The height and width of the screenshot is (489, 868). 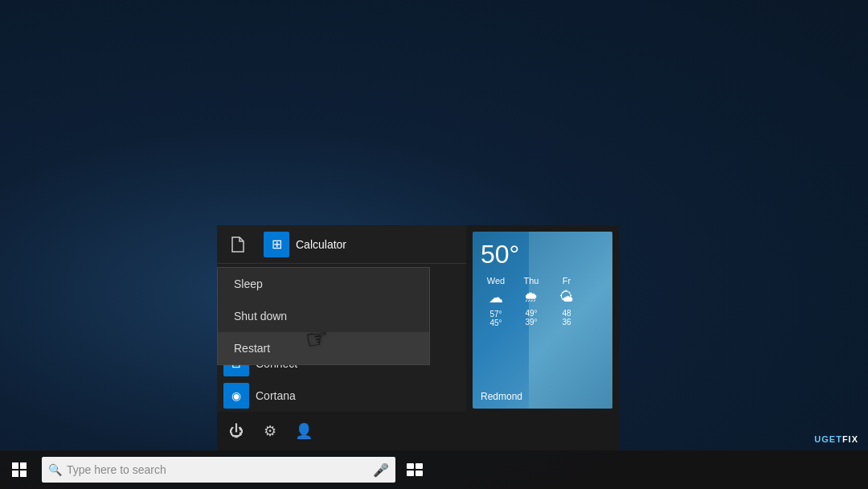 What do you see at coordinates (828, 439) in the screenshot?
I see `watermark-prefix: UGET` at bounding box center [828, 439].